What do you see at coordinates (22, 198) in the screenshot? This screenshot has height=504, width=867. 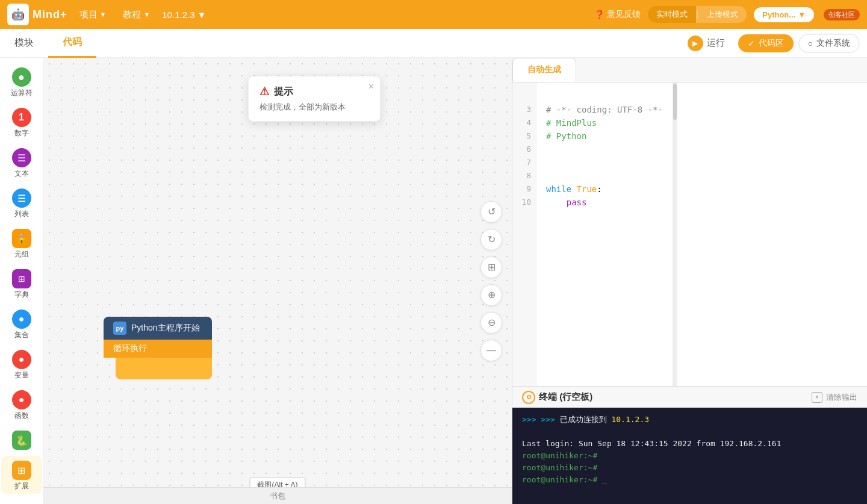 I see `list-icon: ☰` at bounding box center [22, 198].